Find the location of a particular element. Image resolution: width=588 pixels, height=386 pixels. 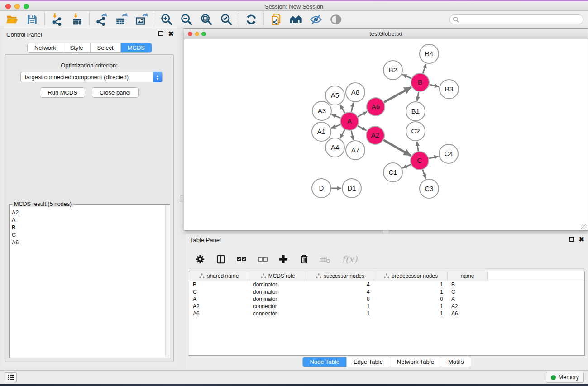

search-input is located at coordinates (521, 19).